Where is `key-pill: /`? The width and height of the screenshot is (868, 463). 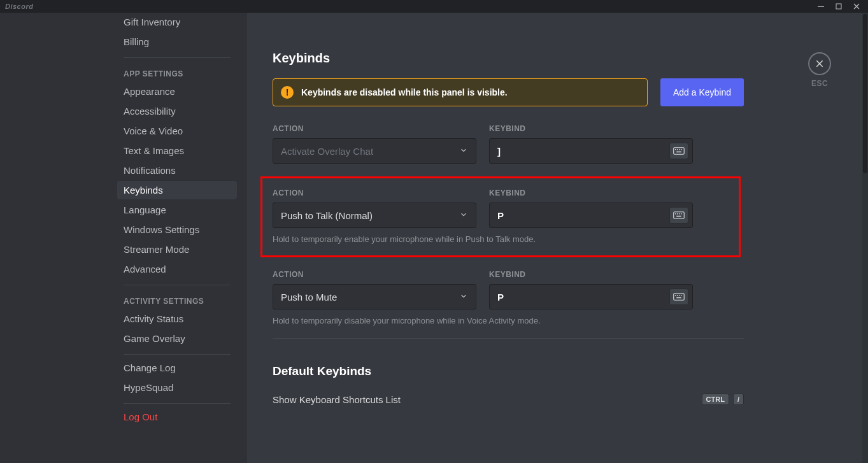 key-pill: / is located at coordinates (739, 399).